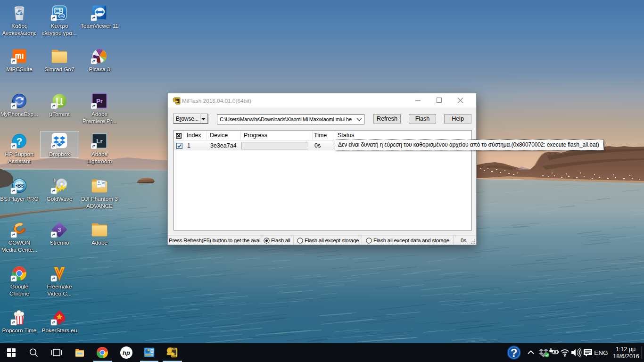 The width and height of the screenshot is (644, 362). Describe the element at coordinates (601, 353) in the screenshot. I see `svg-text: ENG` at that location.